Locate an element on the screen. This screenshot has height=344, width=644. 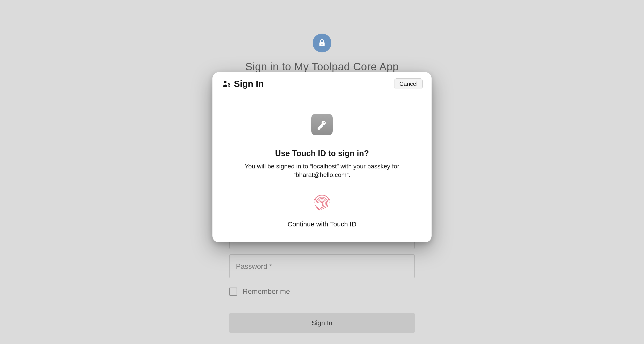
modal-body: Use Touch ID to sign in? You will be sig… is located at coordinates (322, 169).